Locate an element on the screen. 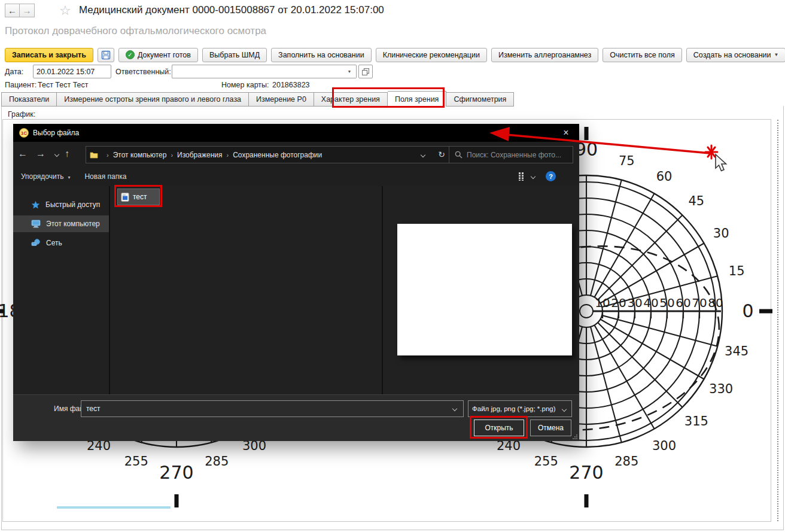 Image resolution: width=785 pixels, height=532 pixels. annotation-box-open-button is located at coordinates (499, 427).